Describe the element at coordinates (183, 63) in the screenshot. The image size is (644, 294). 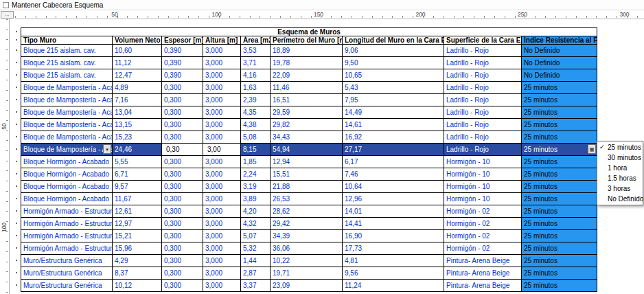
I see `table-cell: 0,390` at that location.